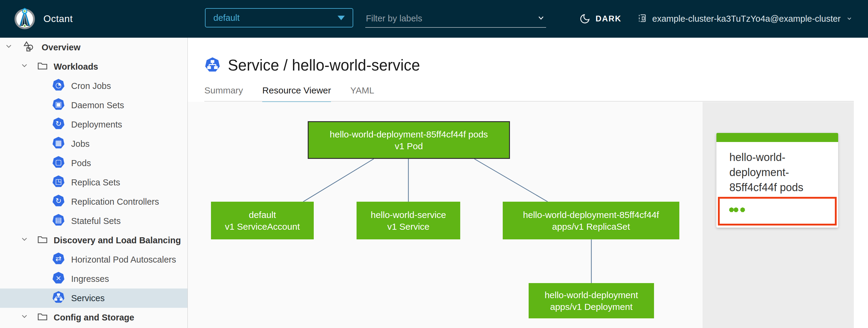 This screenshot has width=868, height=328. What do you see at coordinates (585, 19) in the screenshot?
I see `moon-icon` at bounding box center [585, 19].